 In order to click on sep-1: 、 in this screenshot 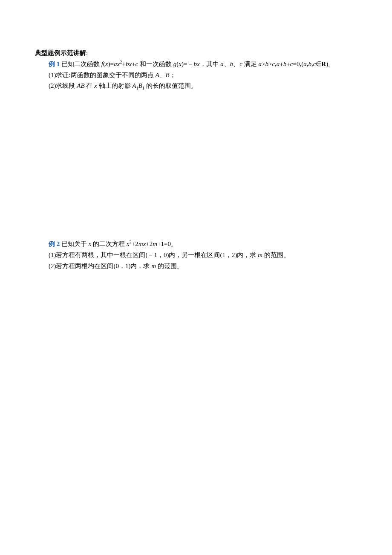, I will do `click(227, 64)`.